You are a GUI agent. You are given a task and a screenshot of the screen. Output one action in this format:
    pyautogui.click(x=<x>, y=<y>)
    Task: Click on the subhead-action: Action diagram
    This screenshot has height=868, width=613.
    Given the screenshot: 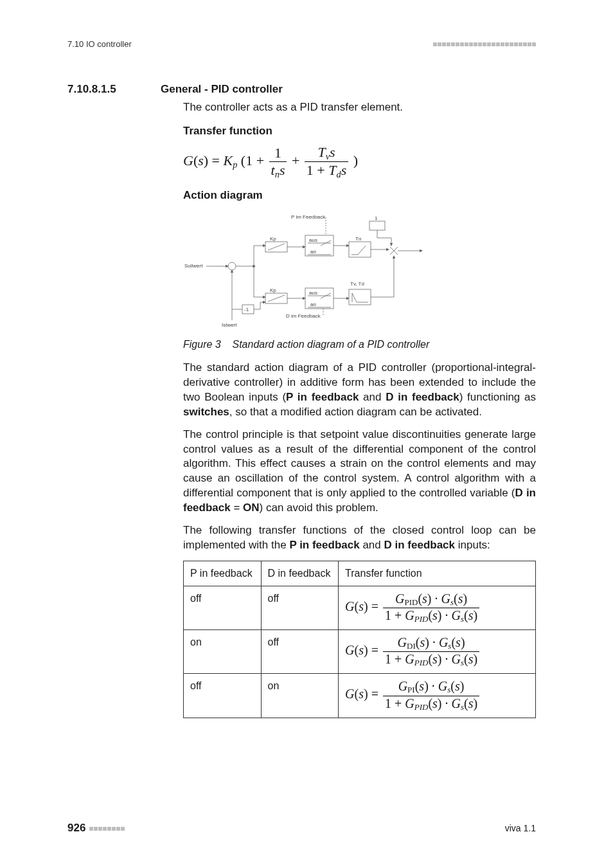 What is the action you would take?
    pyautogui.click(x=360, y=195)
    